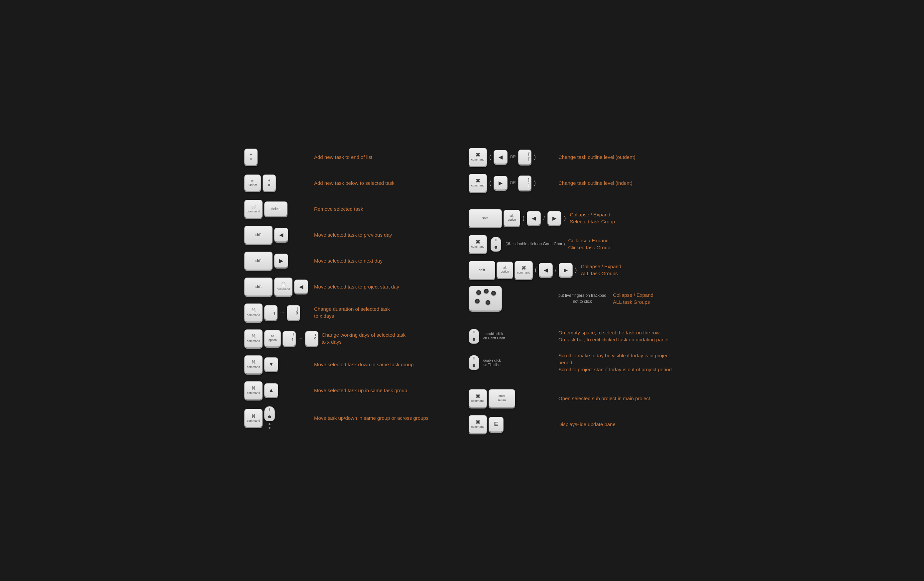  What do you see at coordinates (523, 270) in the screenshot?
I see `command-key-r4: ⌘ command` at bounding box center [523, 270].